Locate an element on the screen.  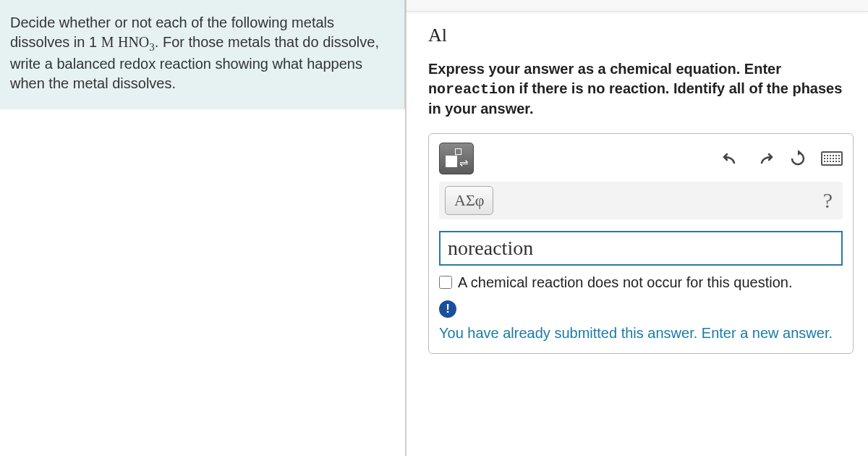
formula-hno: HNO is located at coordinates (133, 42).